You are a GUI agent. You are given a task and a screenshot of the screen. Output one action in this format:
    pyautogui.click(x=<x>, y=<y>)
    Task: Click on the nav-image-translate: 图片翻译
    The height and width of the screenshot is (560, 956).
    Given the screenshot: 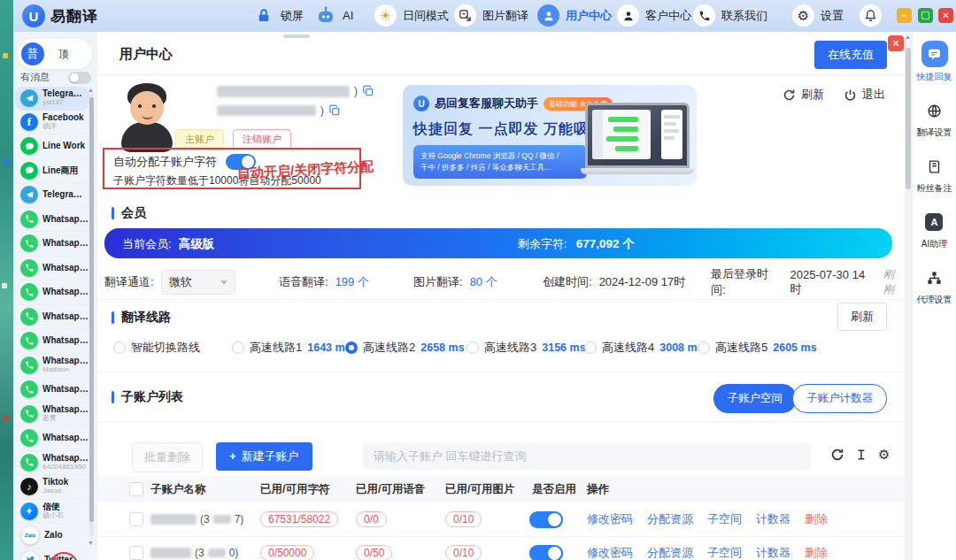 What is the action you would take?
    pyautogui.click(x=491, y=16)
    